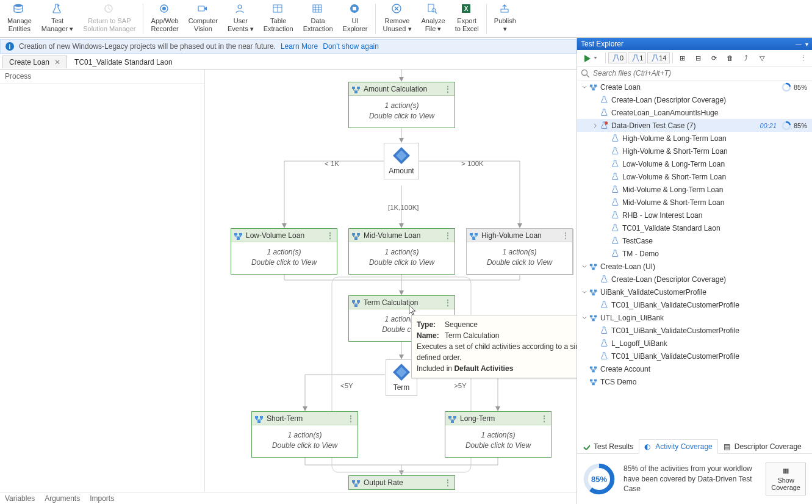  I want to click on tab-tc01-validate: TC01_Validate Standard Laon, so click(123, 62).